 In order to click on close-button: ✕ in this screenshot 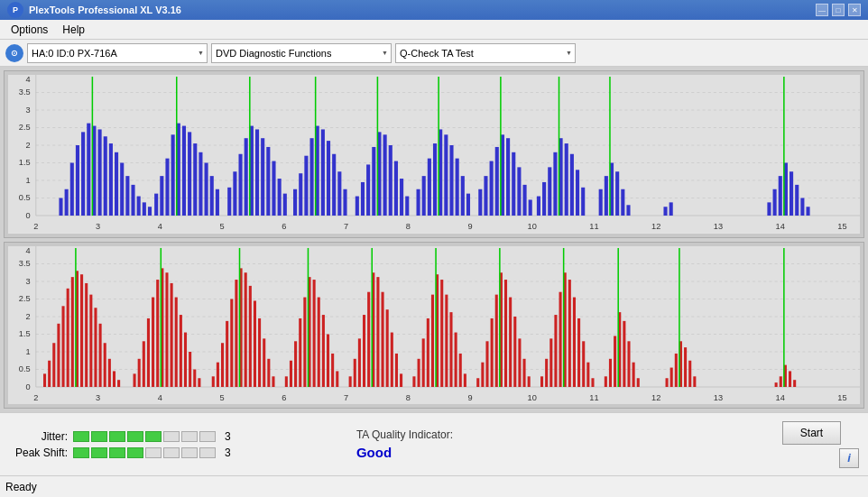, I will do `click(854, 10)`.